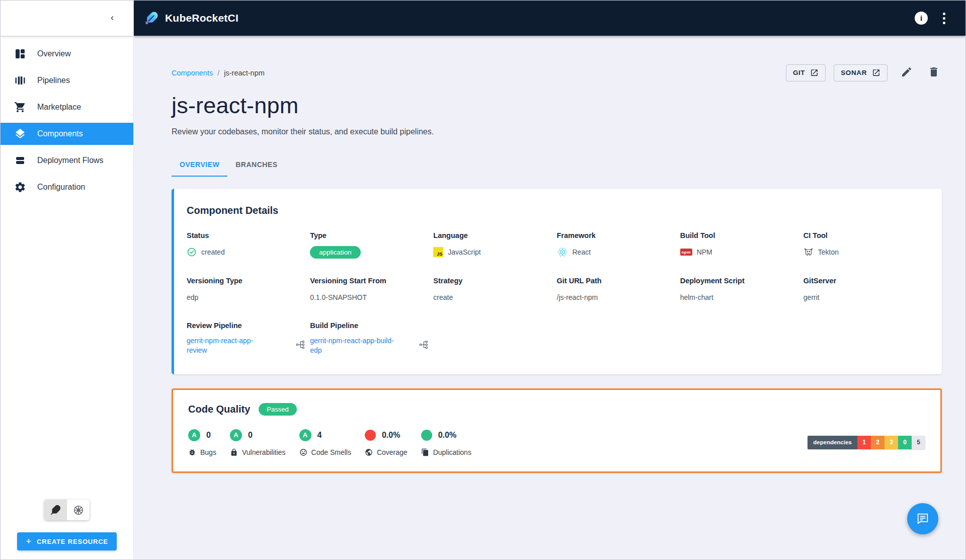 The width and height of the screenshot is (966, 560). I want to click on view-toggle-group, so click(67, 510).